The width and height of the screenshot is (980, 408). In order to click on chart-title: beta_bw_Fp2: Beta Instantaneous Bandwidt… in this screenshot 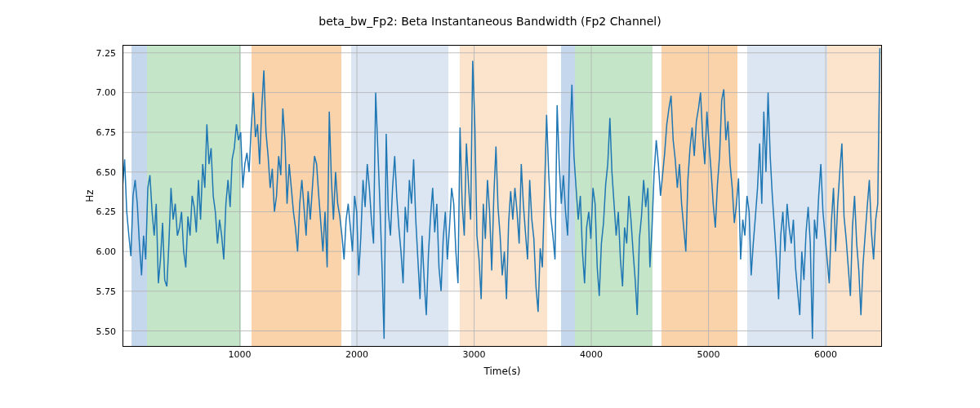, I will do `click(490, 21)`.